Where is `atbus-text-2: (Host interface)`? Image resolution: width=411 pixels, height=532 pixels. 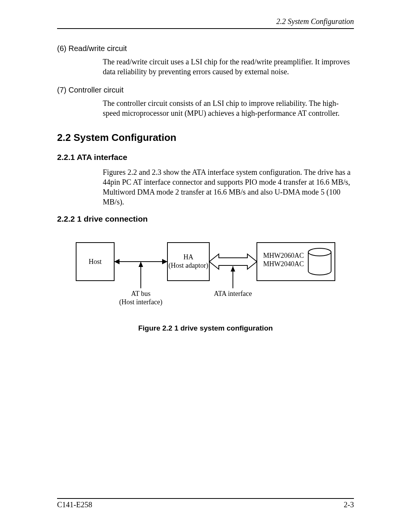 atbus-text-2: (Host interface) is located at coordinates (141, 302).